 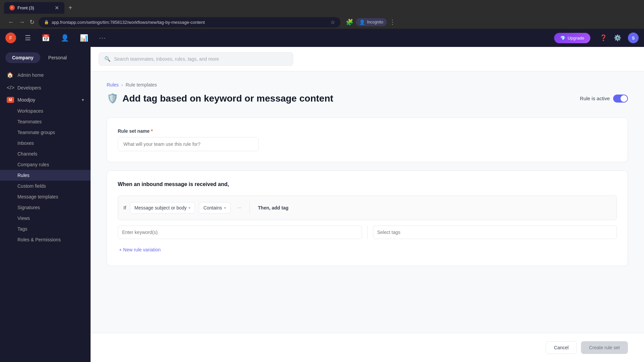 What do you see at coordinates (367, 85) in the screenshot?
I see `breadcrumb: Rules › Rule templates` at bounding box center [367, 85].